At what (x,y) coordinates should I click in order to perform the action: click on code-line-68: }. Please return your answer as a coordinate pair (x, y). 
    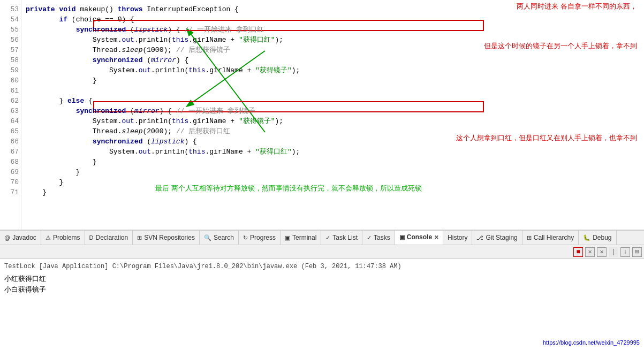
    Looking at the image, I should click on (333, 162).